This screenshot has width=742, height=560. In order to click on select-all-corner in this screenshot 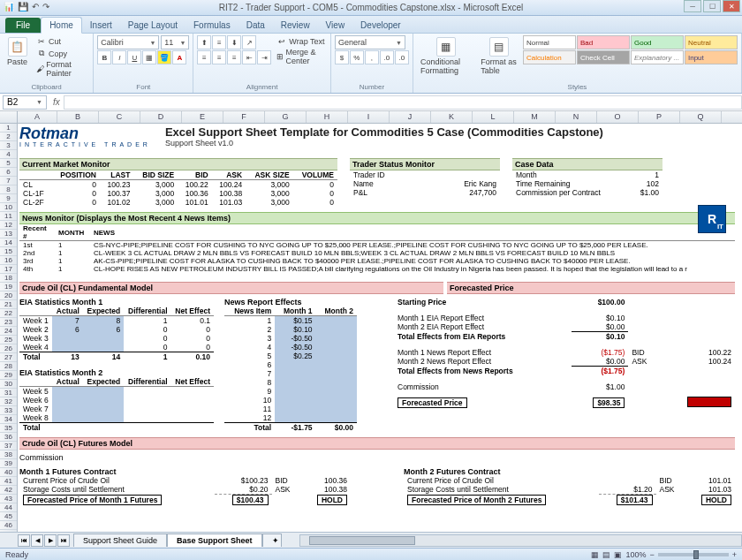, I will do `click(9, 117)`.